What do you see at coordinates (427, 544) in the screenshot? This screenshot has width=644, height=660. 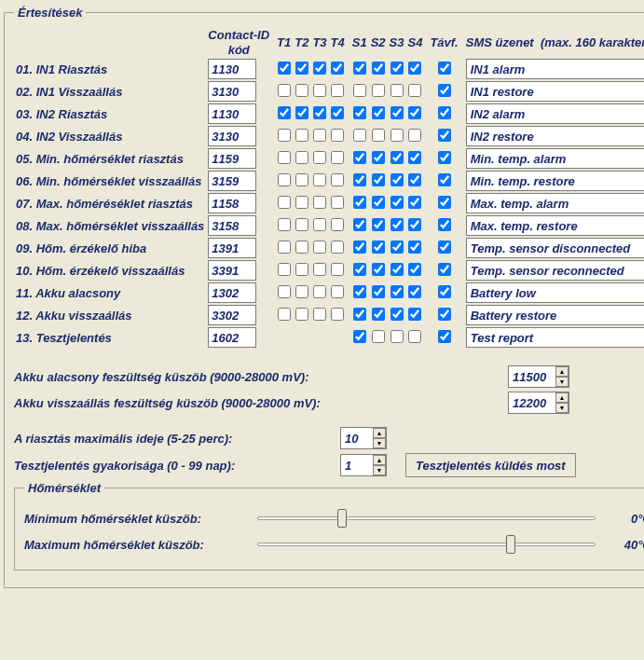 I see `temp-max-slider` at bounding box center [427, 544].